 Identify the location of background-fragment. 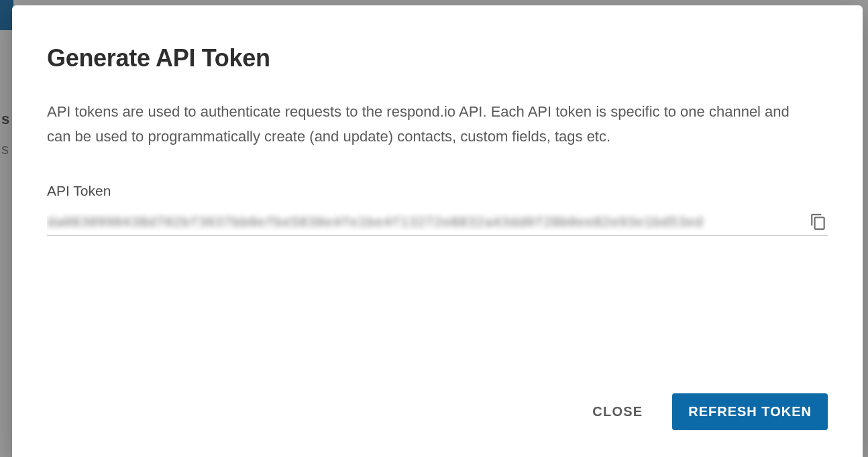
(7, 15).